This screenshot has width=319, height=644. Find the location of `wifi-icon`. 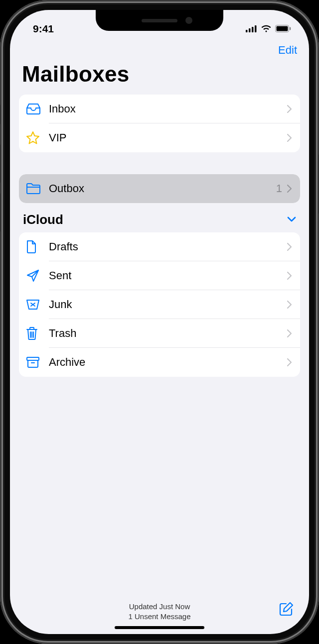

wifi-icon is located at coordinates (266, 29).